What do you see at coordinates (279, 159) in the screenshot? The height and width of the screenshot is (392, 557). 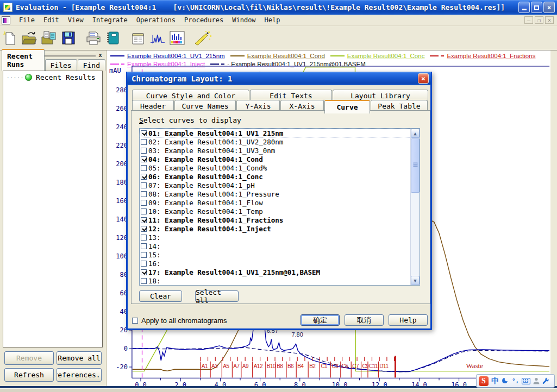 I see `curve-list-row: 04: Example Result004:1_Cond` at bounding box center [279, 159].